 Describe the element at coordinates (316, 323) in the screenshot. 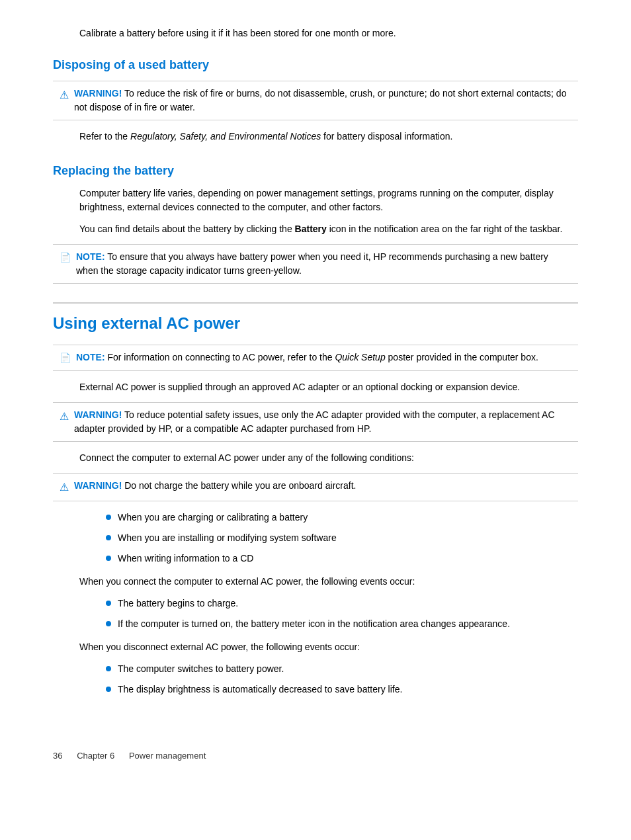

I see `ac-power-heading: Using external AC power` at that location.